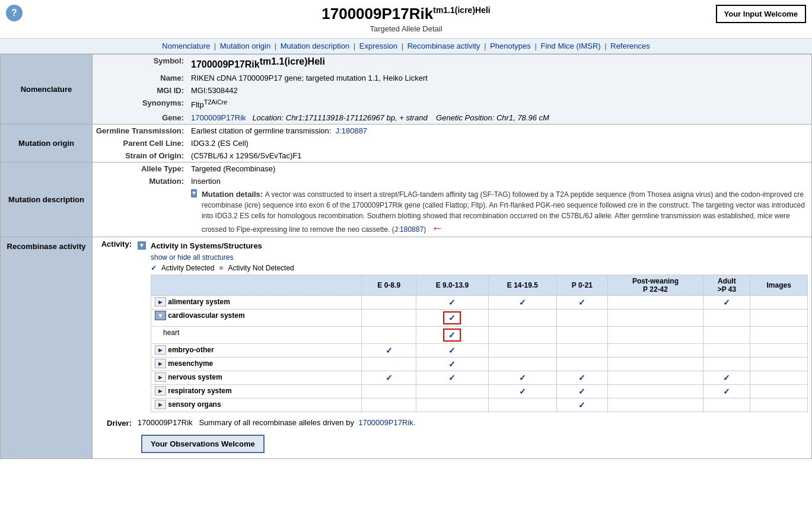 The image size is (812, 510). I want to click on details-label: Mutation details:, so click(233, 195).